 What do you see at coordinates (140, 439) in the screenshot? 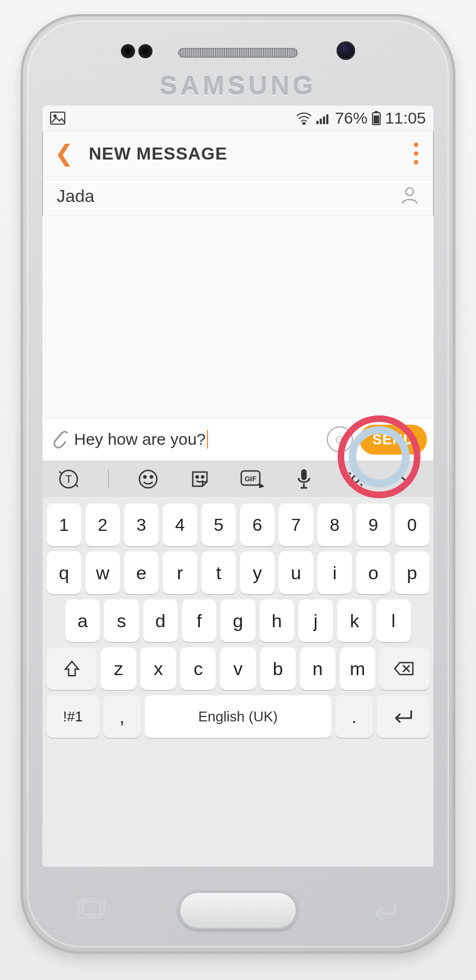
I see `message-text: Hey how are you?` at bounding box center [140, 439].